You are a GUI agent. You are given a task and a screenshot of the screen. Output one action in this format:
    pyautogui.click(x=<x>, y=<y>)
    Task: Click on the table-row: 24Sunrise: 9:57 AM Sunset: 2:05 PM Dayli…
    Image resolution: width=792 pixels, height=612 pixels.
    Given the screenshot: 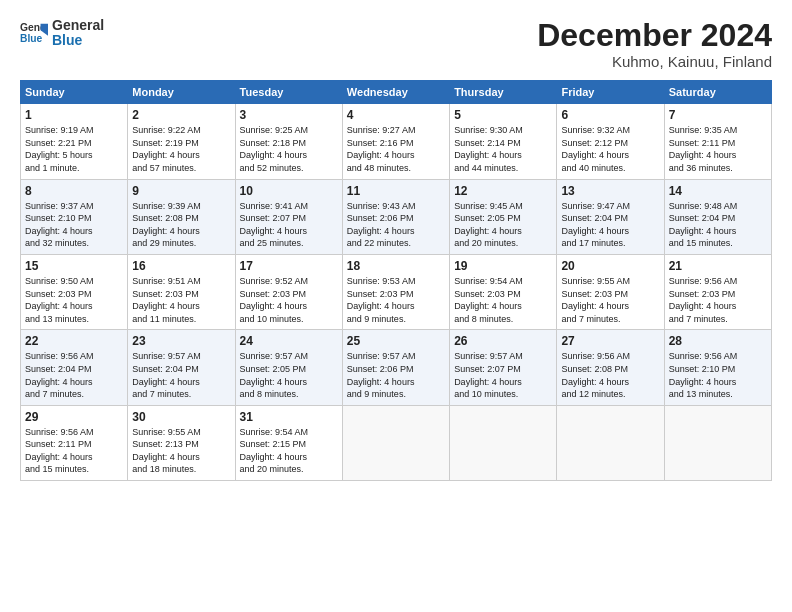 What is the action you would take?
    pyautogui.click(x=288, y=368)
    